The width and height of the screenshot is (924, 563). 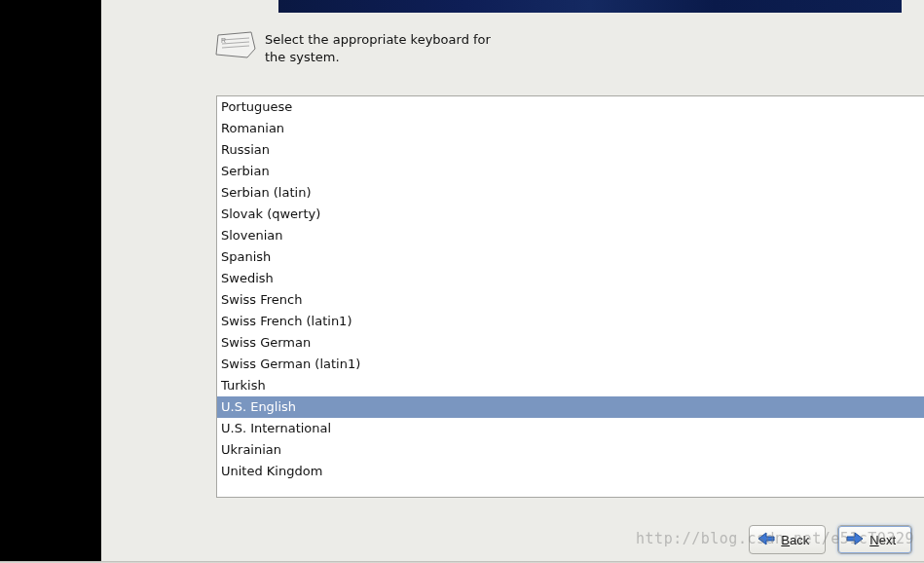 What do you see at coordinates (512, 540) in the screenshot?
I see `wizard-footer: Back Next` at bounding box center [512, 540].